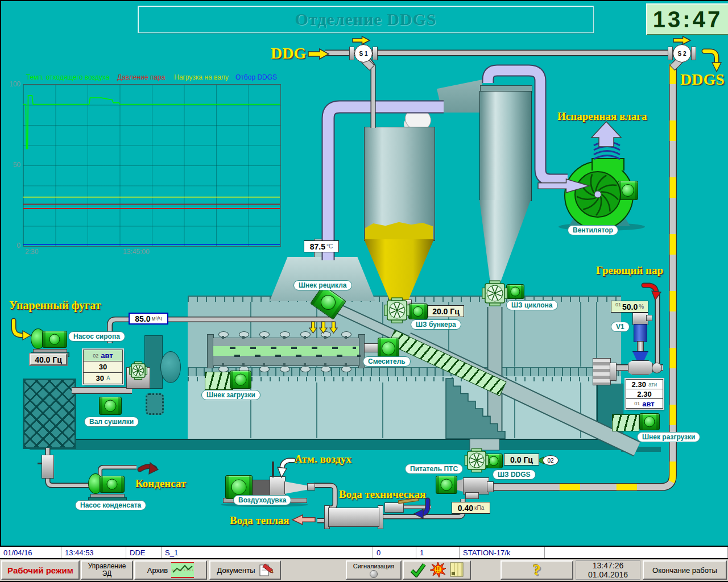 This screenshot has height=582, width=728. What do you see at coordinates (395, 552) in the screenshot?
I see `status-cell-4: 0` at bounding box center [395, 552].